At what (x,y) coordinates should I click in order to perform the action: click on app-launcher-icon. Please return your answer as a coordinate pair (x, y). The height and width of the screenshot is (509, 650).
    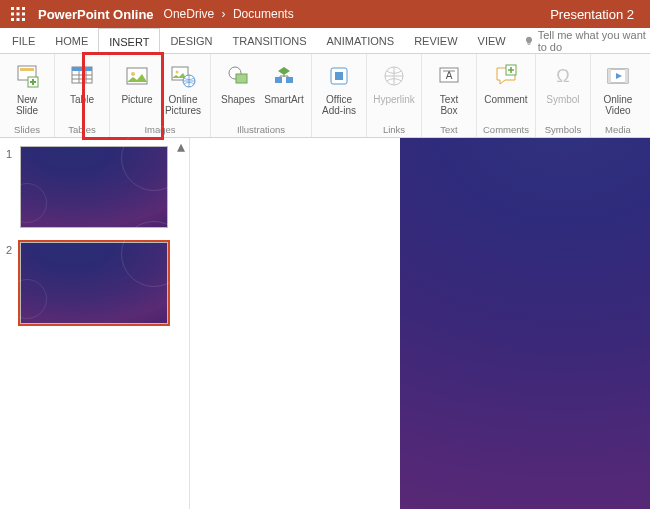
    Looking at the image, I should click on (18, 14).